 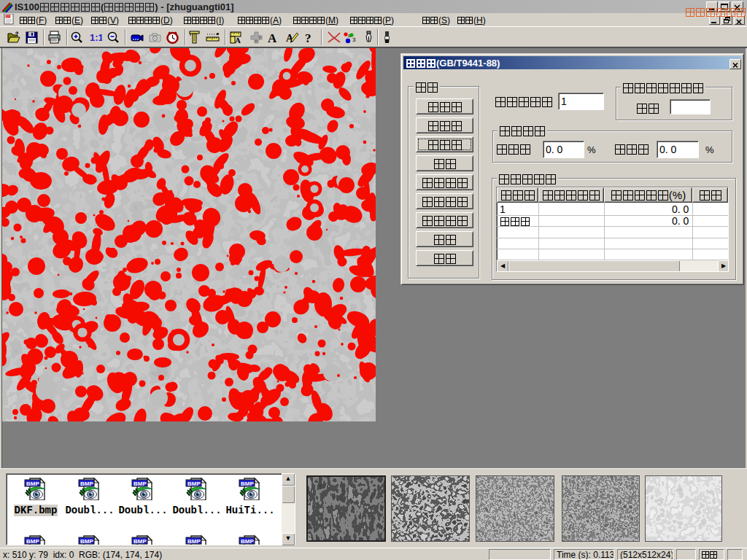 I want to click on svg-text: 1:1, so click(x=96, y=38).